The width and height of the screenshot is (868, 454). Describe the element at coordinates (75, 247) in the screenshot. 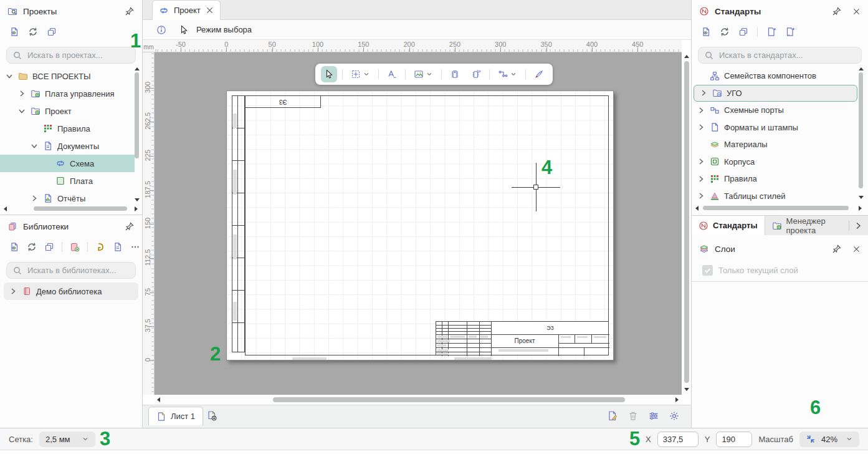

I see `book-add-icon` at that location.